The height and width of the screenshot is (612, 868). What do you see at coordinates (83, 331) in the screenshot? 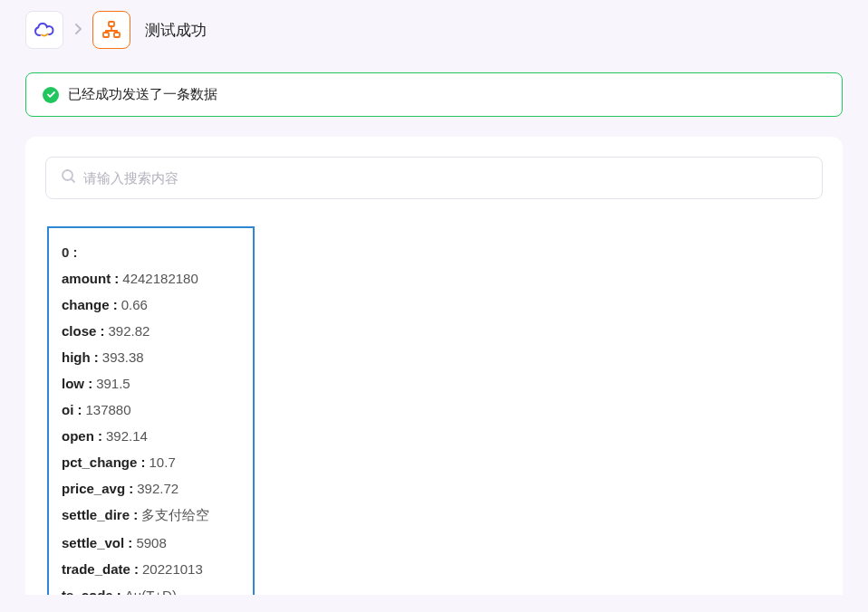
I see `row-key: close :` at bounding box center [83, 331].